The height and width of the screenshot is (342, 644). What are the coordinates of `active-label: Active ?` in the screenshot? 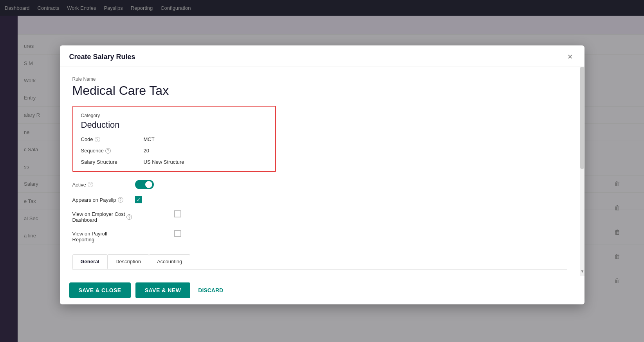 It's located at (104, 185).